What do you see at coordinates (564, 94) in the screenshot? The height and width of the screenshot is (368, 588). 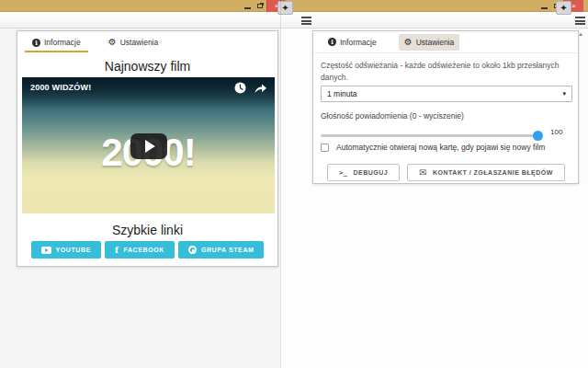 I see `chevron-down-icon: ▾` at bounding box center [564, 94].